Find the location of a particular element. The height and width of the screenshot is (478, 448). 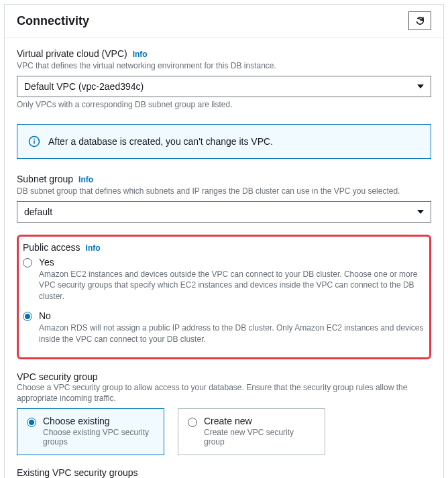

vpc-alert: After a database is created, you can't c… is located at coordinates (224, 141).